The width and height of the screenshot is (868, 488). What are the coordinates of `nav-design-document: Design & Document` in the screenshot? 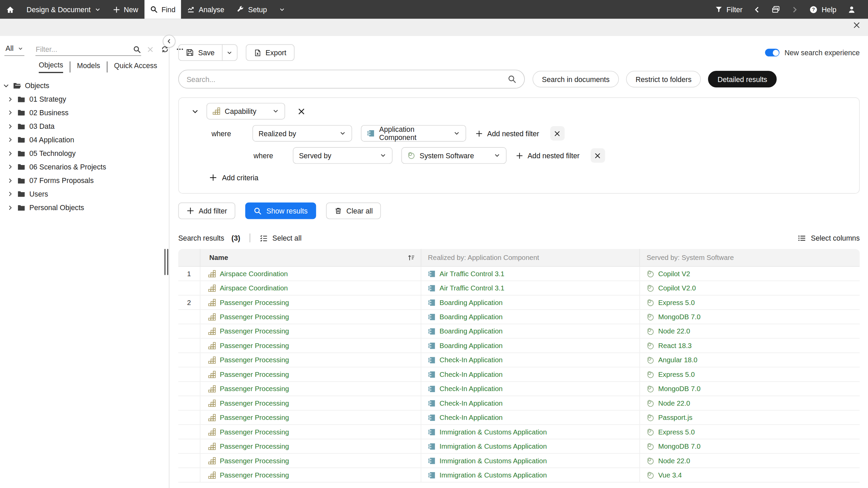 It's located at (63, 9).